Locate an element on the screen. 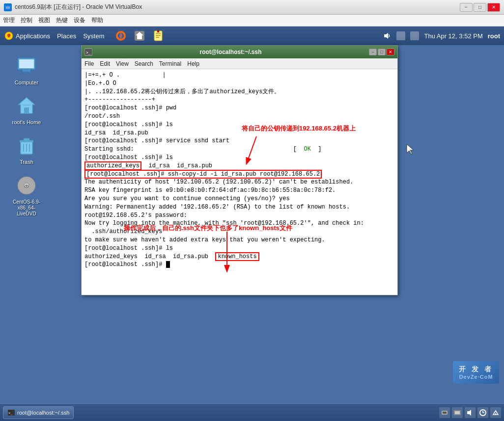  desktop-icon-trash: Trash is located at coordinates (27, 149).